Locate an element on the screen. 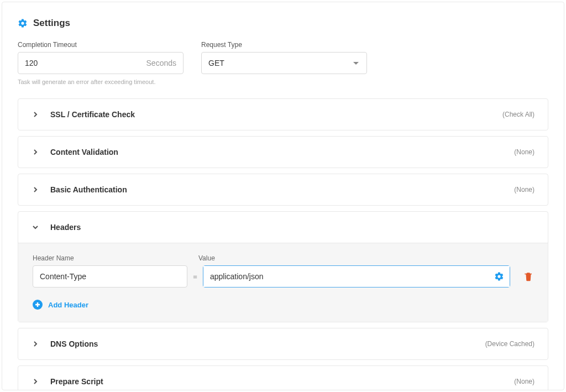 The image size is (566, 392). panel-ssl-title: SSL / Certificate Check is located at coordinates (93, 114).